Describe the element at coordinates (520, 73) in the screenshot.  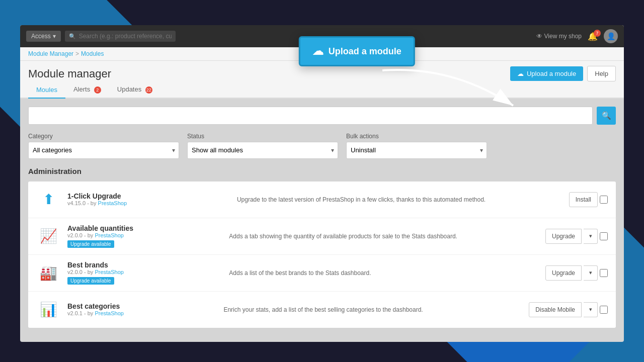
I see `upload-icon: ☁` at that location.